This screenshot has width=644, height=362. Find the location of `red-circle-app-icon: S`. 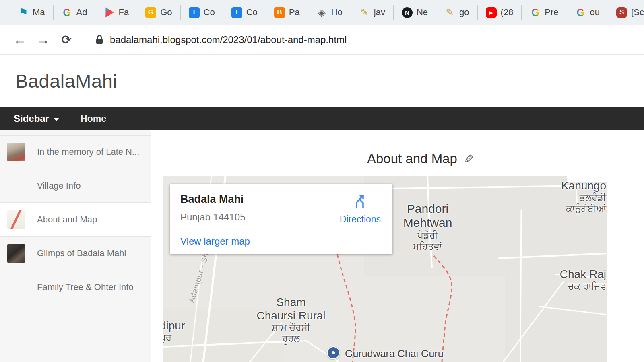

red-circle-app-icon: S is located at coordinates (621, 13).